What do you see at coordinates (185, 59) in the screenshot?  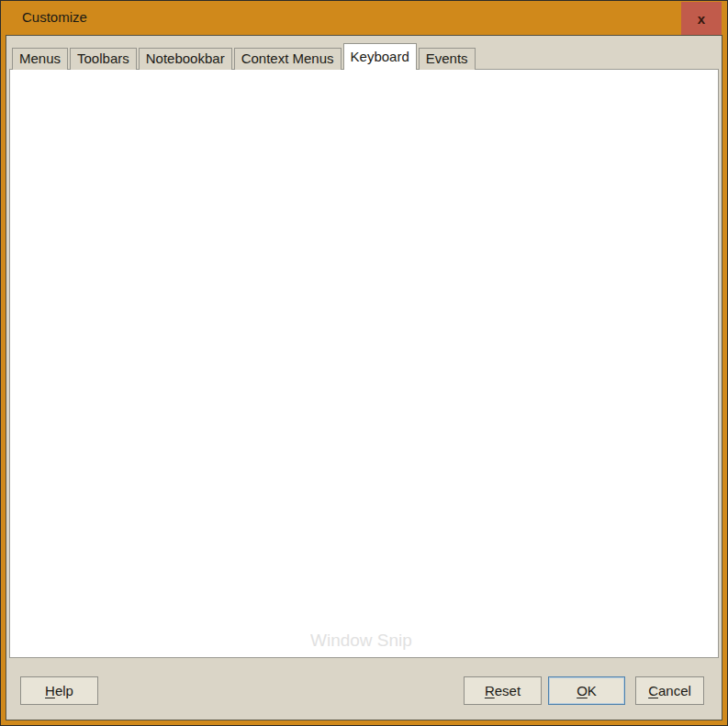 I see `tab-notebookbar: Notebookbar` at bounding box center [185, 59].